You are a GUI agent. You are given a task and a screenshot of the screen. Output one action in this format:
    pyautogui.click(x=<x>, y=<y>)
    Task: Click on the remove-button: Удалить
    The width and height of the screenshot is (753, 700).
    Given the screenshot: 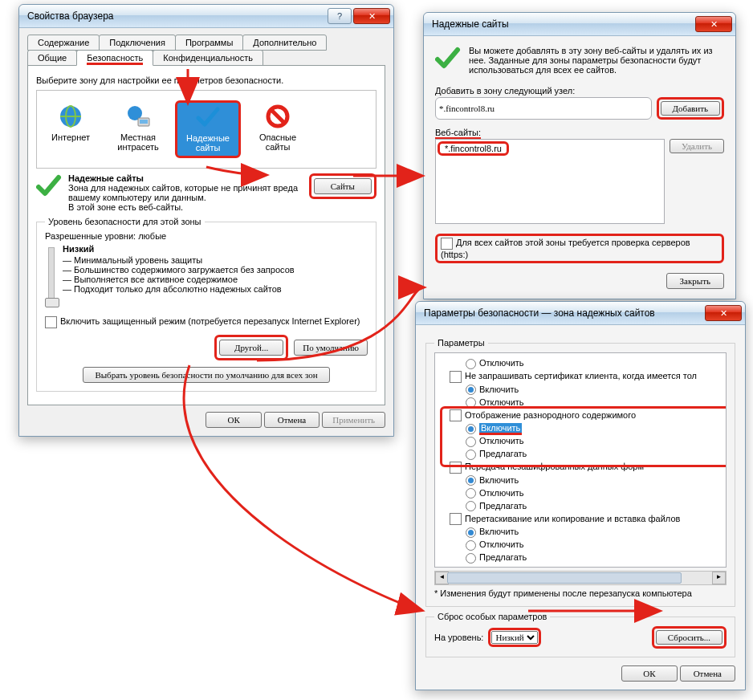 What is the action you would take?
    pyautogui.click(x=697, y=146)
    